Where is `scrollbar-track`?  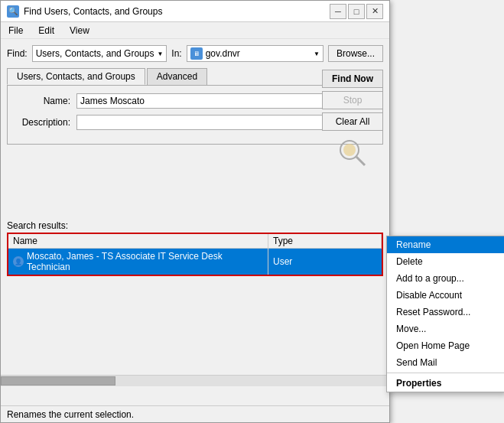
scrollbar-track is located at coordinates (195, 381).